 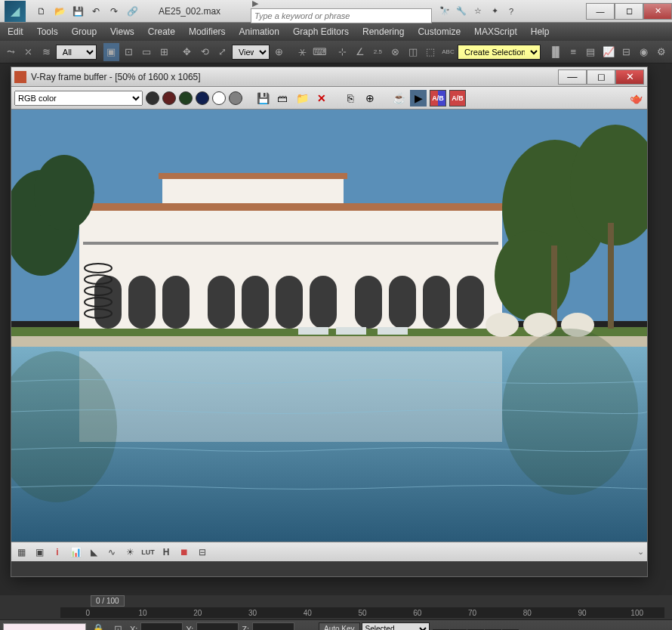 I want to click on key-mode-select: Selected, so click(x=396, y=627).